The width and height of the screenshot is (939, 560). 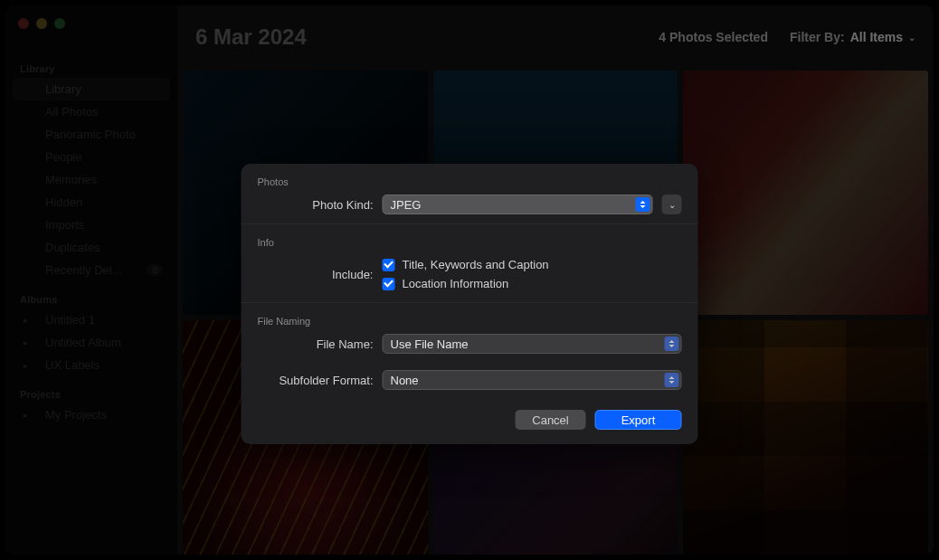 What do you see at coordinates (517, 204) in the screenshot?
I see `photo-kind-dropdown: JPEG` at bounding box center [517, 204].